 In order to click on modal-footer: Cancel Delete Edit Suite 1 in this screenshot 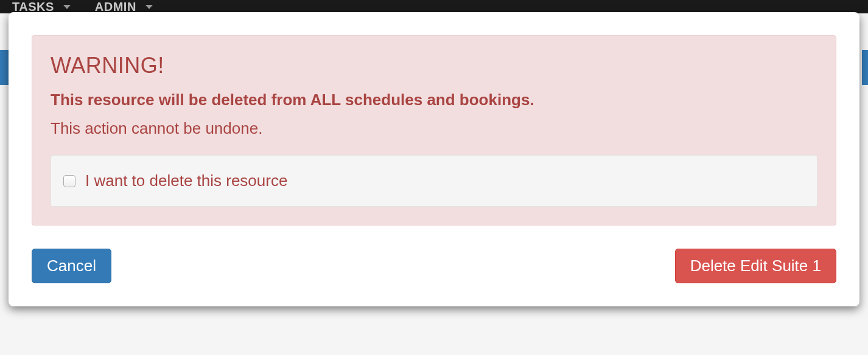, I will do `click(434, 266)`.